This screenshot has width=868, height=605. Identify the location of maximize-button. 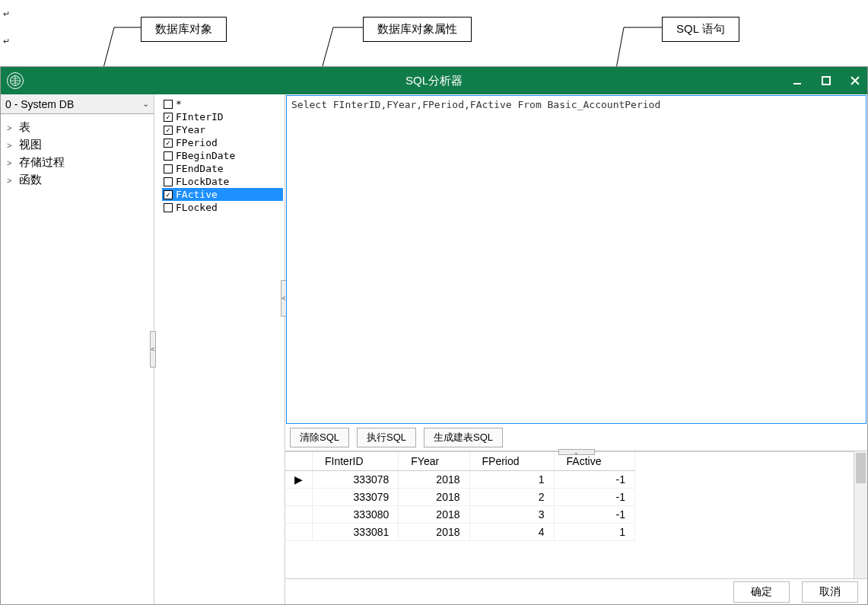
(826, 81).